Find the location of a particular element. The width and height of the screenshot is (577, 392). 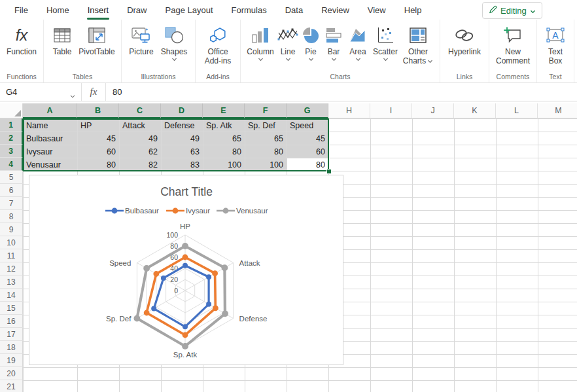

table-button: Table is located at coordinates (62, 40).